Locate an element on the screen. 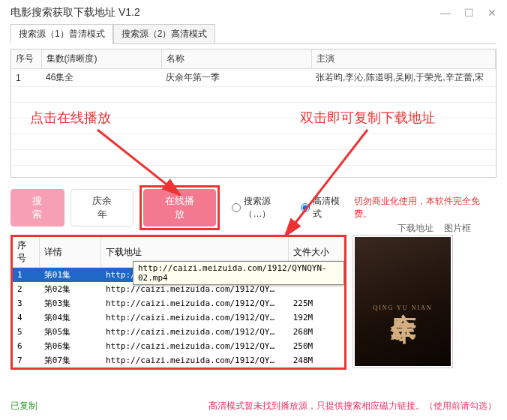 This screenshot has height=420, width=507. download-row: 8第08集http://caizi.meizuida.com/1912/QY…2… is located at coordinates (178, 369).